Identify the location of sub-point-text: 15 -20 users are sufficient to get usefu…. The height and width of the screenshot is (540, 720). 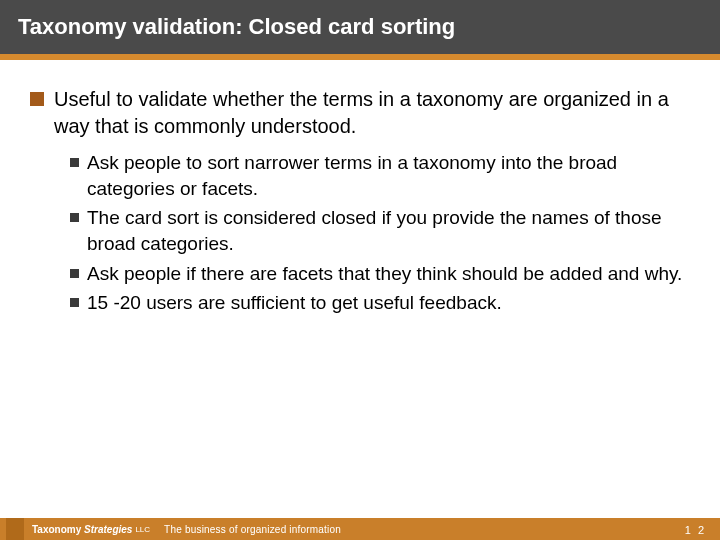
(294, 303).